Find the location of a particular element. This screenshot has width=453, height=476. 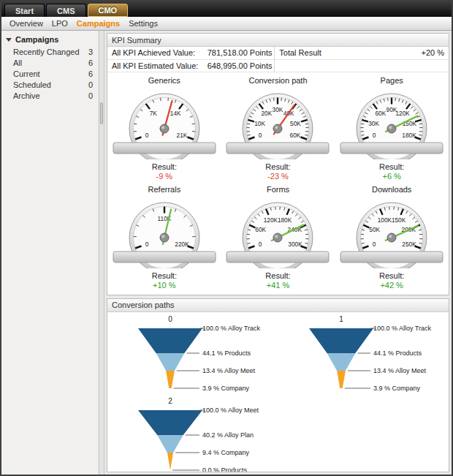

gauge-title: Referrals is located at coordinates (165, 189).